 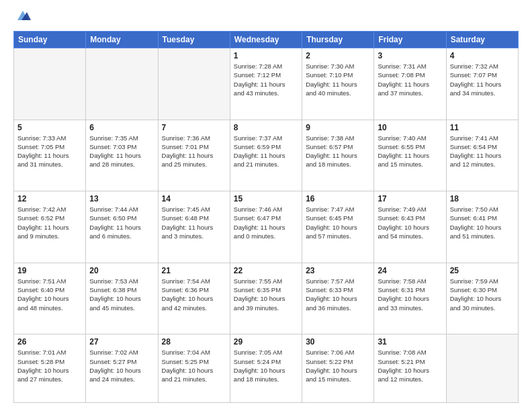 What do you see at coordinates (122, 342) in the screenshot?
I see `day-number: 27` at bounding box center [122, 342].